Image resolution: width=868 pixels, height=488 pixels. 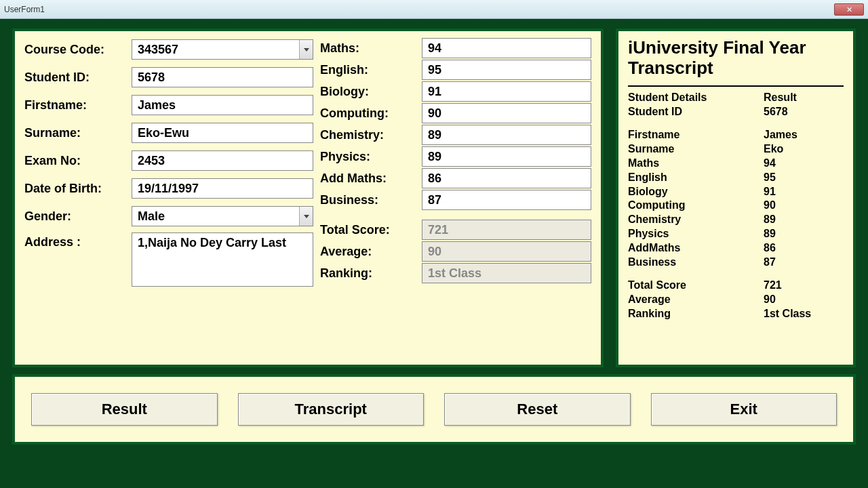 What do you see at coordinates (745, 409) in the screenshot?
I see `exit-button: Exit` at bounding box center [745, 409].